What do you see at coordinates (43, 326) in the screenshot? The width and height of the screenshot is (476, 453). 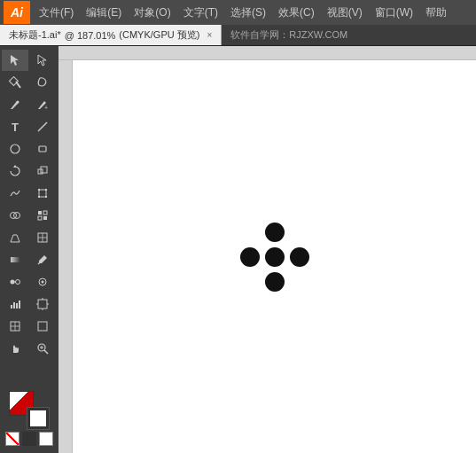 I see `tool-placeholder` at bounding box center [43, 326].